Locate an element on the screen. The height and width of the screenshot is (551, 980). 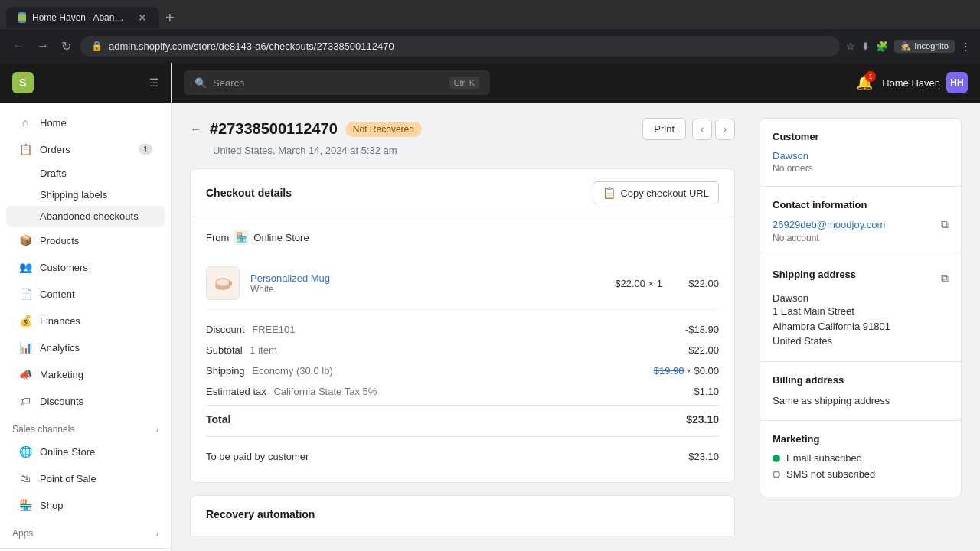
sidebar-item-analytics: 📊 Analytics is located at coordinates (86, 347).